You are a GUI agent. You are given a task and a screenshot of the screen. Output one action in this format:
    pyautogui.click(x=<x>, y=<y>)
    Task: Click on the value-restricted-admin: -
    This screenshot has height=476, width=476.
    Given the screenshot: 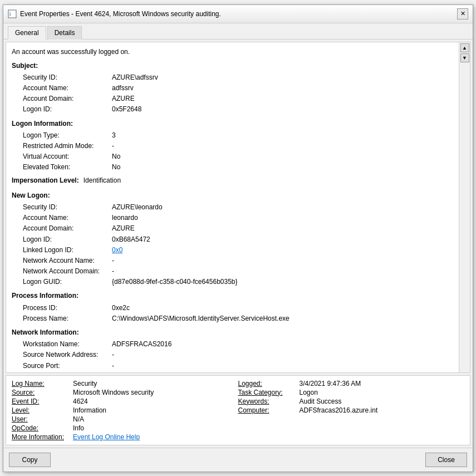 What is the action you would take?
    pyautogui.click(x=113, y=146)
    